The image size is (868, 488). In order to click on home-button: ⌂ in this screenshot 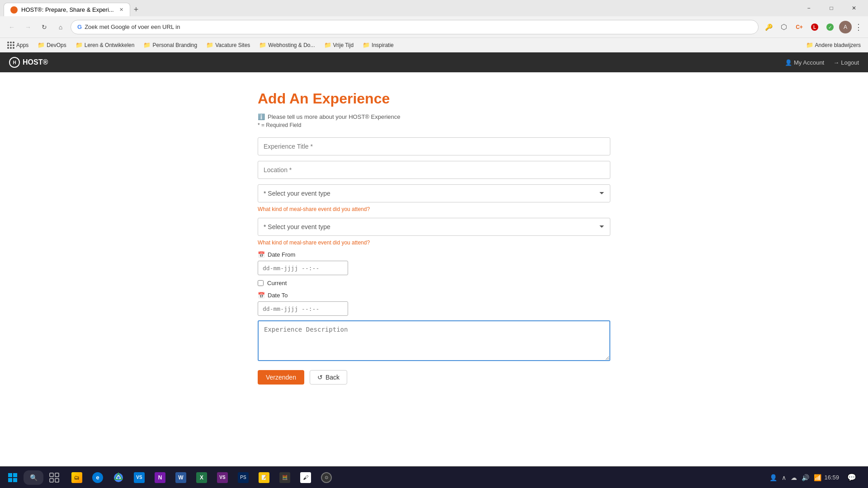, I will do `click(61, 27)`.